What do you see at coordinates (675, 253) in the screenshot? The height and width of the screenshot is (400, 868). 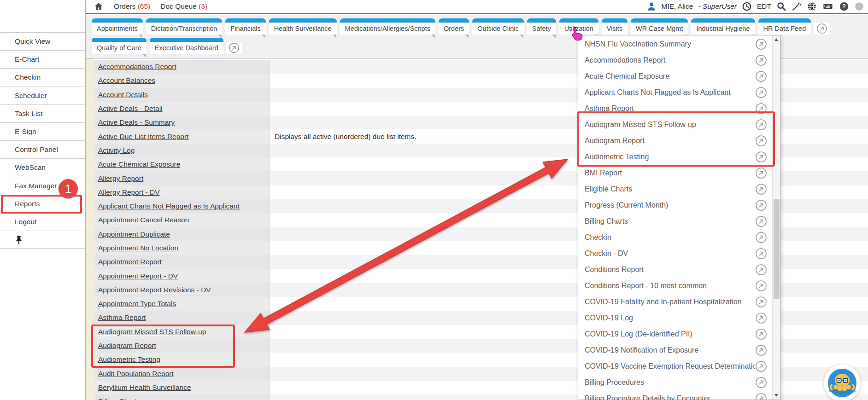 I see `dropdown-menu-item: Checkin - DV` at bounding box center [675, 253].